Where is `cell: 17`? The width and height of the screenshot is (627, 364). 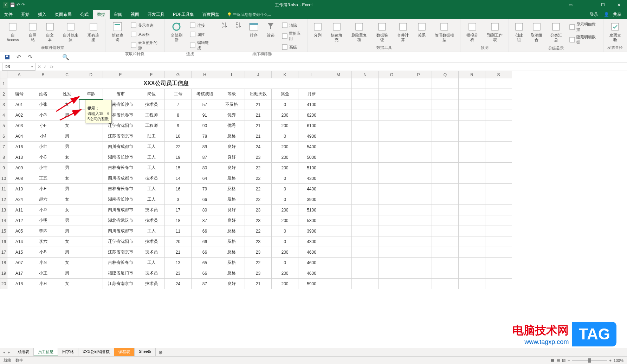 cell: 17 is located at coordinates (178, 210).